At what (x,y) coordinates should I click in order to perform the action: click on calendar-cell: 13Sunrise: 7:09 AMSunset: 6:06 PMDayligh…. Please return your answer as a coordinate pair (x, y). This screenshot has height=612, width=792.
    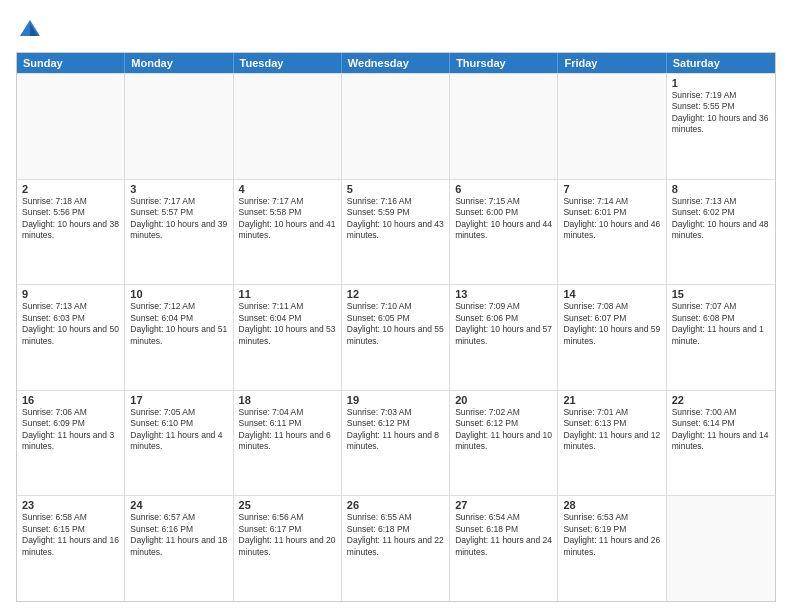
    Looking at the image, I should click on (504, 338).